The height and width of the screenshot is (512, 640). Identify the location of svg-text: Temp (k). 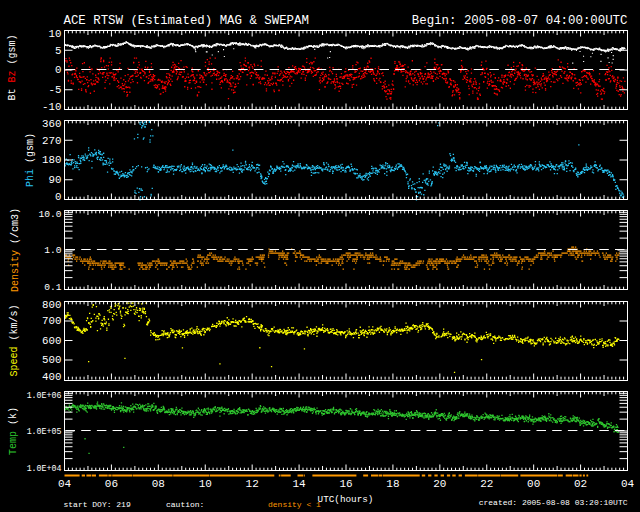
(14, 431).